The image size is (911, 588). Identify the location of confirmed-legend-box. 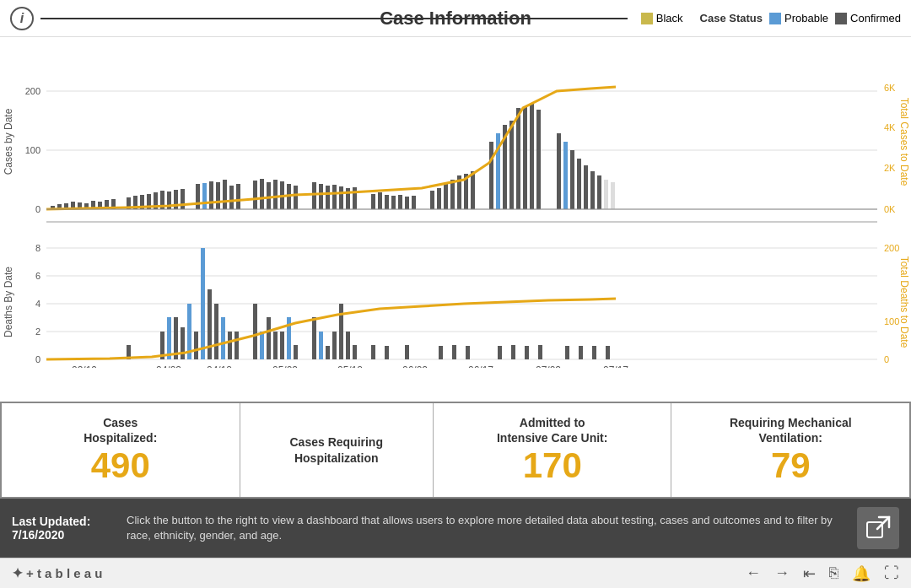
(841, 19).